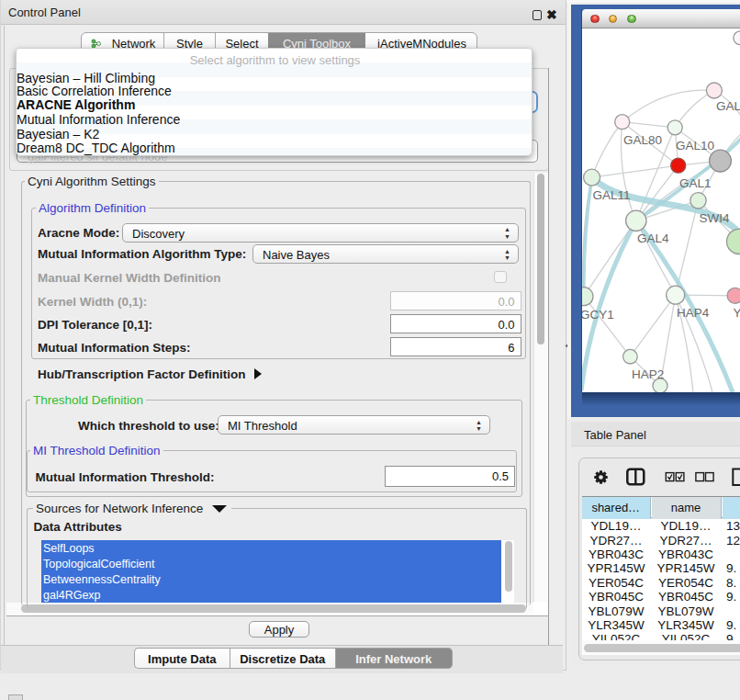 The image size is (740, 700). What do you see at coordinates (648, 375) in the screenshot?
I see `svg-text: HAP2` at bounding box center [648, 375].